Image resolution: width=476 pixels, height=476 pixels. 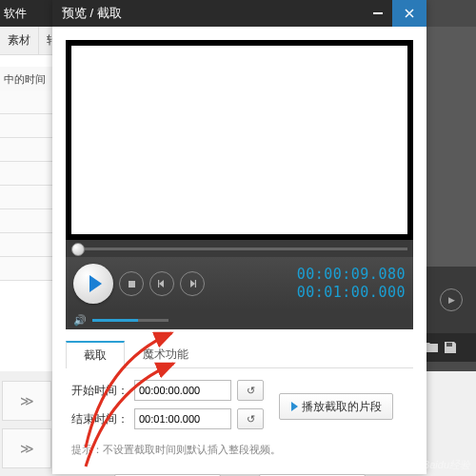 I want to click on start-time-label: 开始时间：, so click(x=100, y=390).